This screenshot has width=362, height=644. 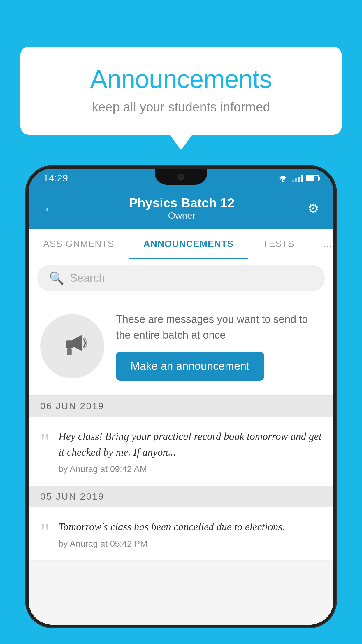 What do you see at coordinates (87, 278) in the screenshot?
I see `search-placeholder: Search` at bounding box center [87, 278].